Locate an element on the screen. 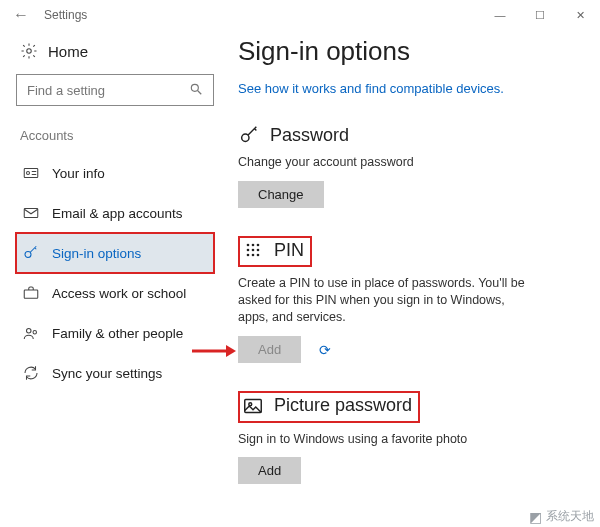 The width and height of the screenshot is (600, 527). search-icon is located at coordinates (196, 90).